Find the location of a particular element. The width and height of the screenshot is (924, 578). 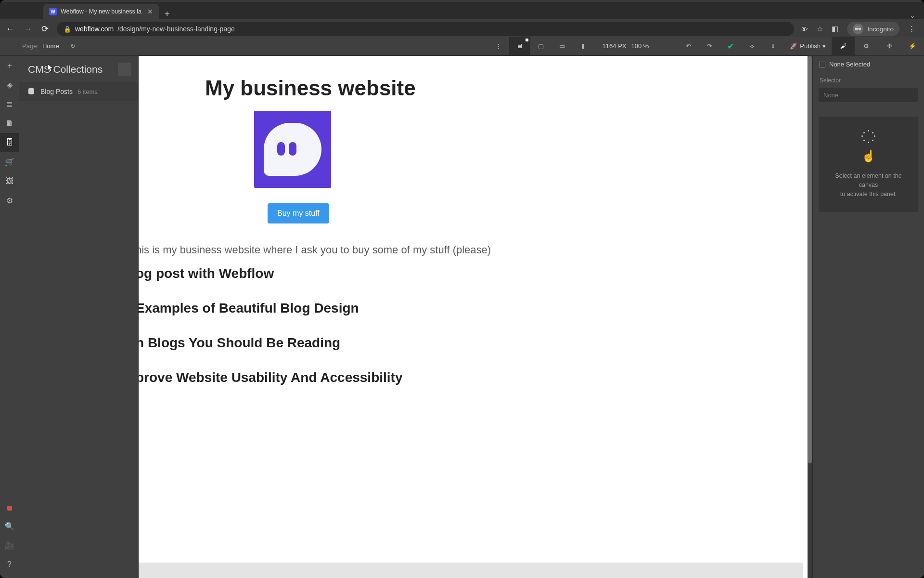

collection-list-item: Blog Posts 6 items is located at coordinates (79, 92).